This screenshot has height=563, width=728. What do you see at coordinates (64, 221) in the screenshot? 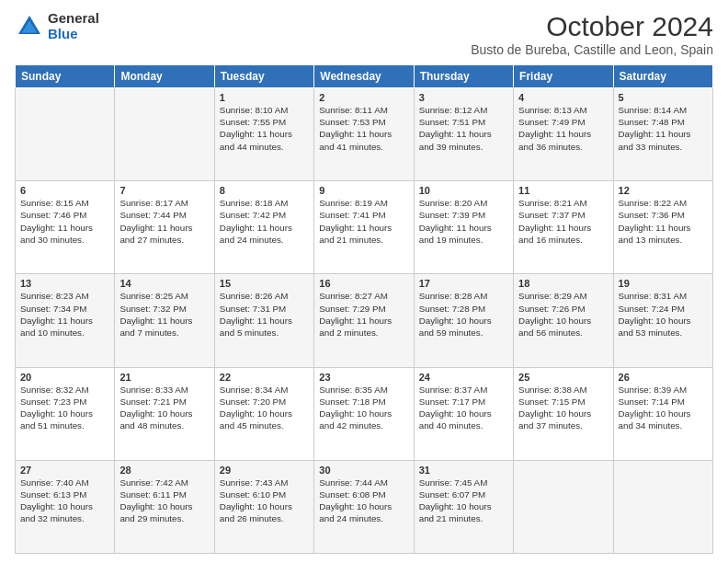
I see `day-info: Sunrise: 8:15 AM Sunset: 7:46 PM Dayligh…` at bounding box center [64, 221].